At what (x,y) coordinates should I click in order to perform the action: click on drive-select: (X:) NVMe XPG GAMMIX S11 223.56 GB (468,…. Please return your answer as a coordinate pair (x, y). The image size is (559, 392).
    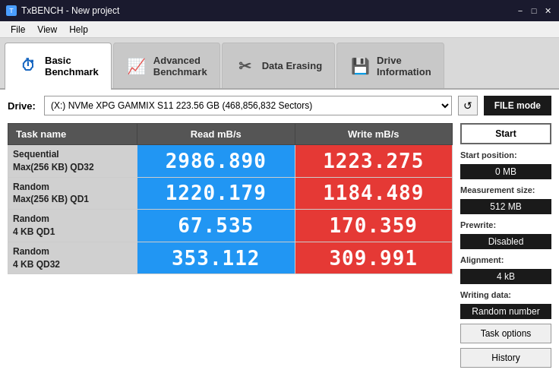
    Looking at the image, I should click on (248, 106).